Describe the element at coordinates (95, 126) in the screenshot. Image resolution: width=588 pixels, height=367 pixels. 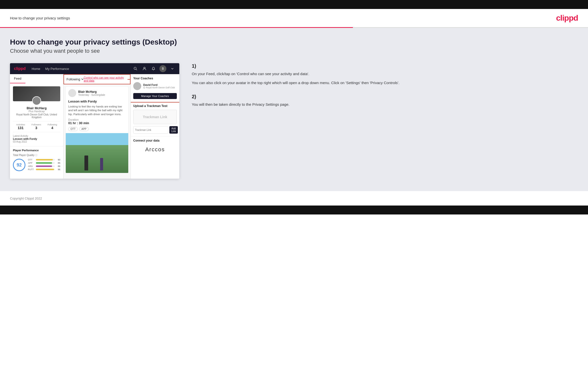
I see `app-body: Feed Blair McHarg Plus Handicap Royal No…` at that location.